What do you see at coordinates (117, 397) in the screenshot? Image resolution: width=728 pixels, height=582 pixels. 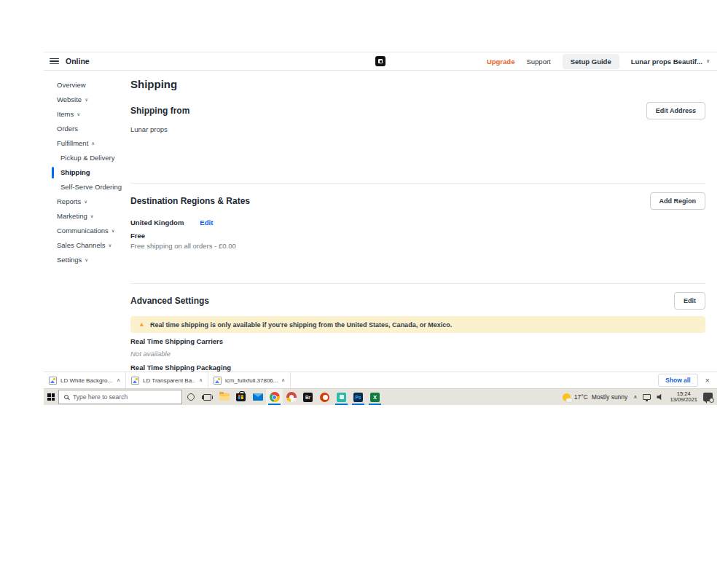 I see `search-input` at bounding box center [117, 397].